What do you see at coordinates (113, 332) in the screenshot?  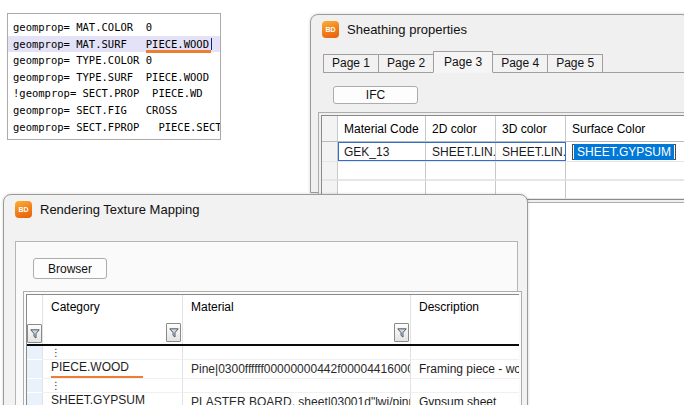 I see `filter-cell-category` at bounding box center [113, 332].